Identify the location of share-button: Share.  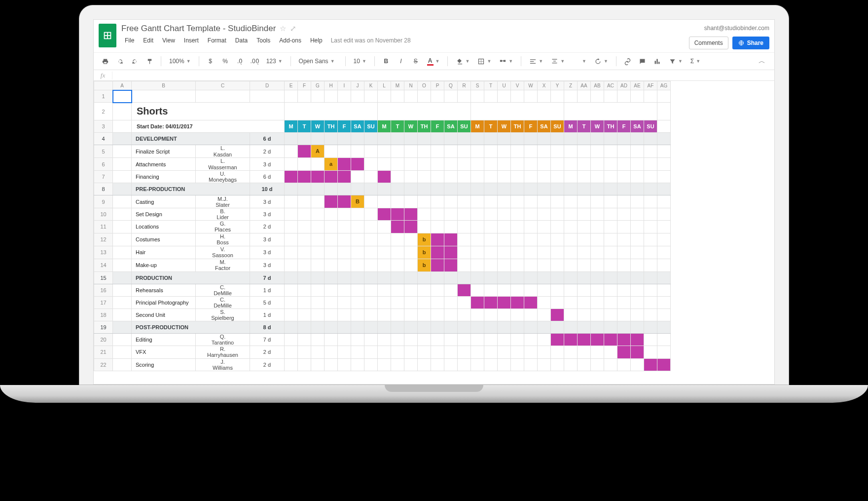
(751, 43).